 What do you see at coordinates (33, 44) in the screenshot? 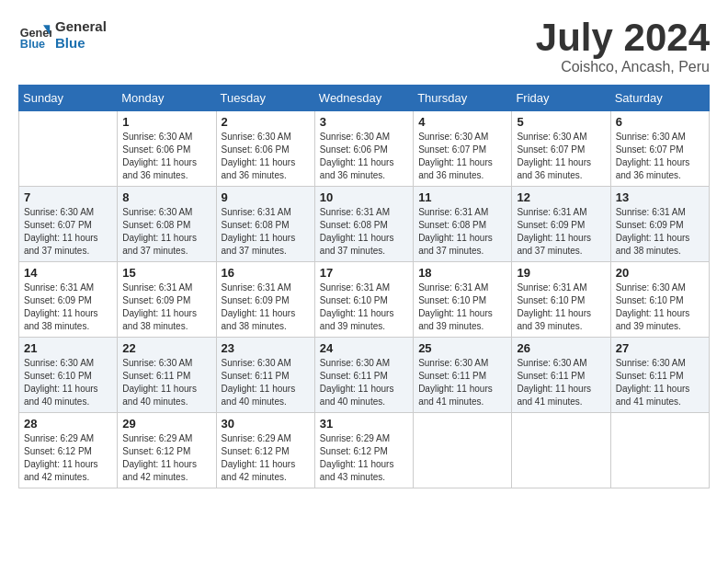
I see `svg-text: Blue` at bounding box center [33, 44].